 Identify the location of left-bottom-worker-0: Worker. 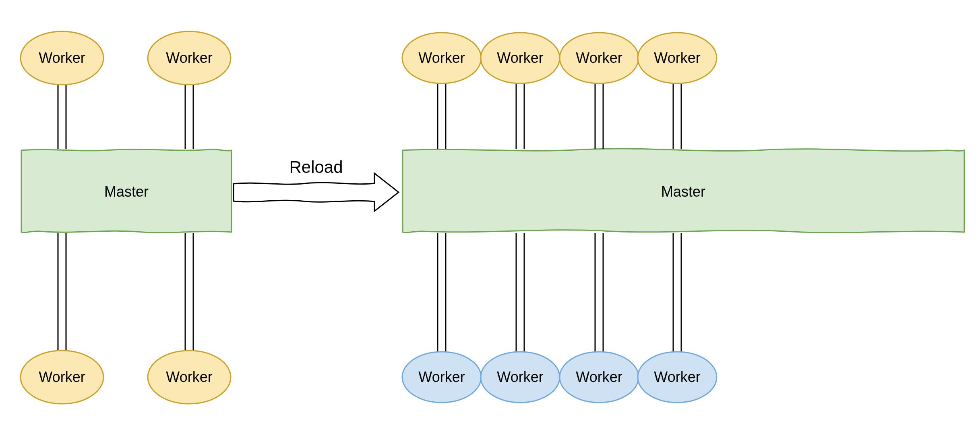
(62, 377).